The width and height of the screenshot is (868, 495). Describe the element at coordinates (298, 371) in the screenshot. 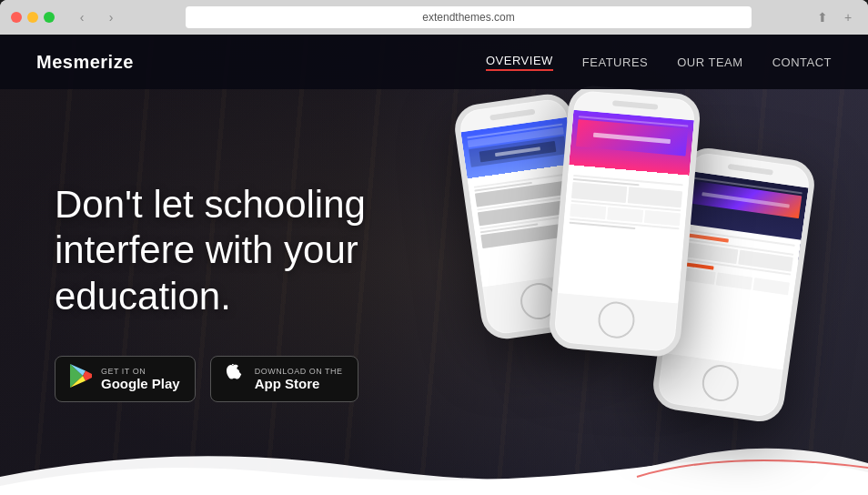

I see `app-store-small: Download on the` at that location.